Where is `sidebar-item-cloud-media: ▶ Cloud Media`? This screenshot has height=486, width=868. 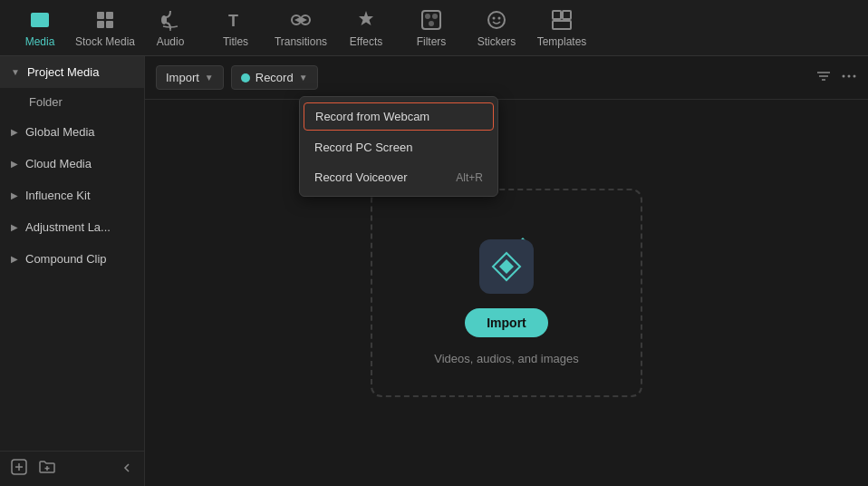 sidebar-item-cloud-media: ▶ Cloud Media is located at coordinates (72, 163).